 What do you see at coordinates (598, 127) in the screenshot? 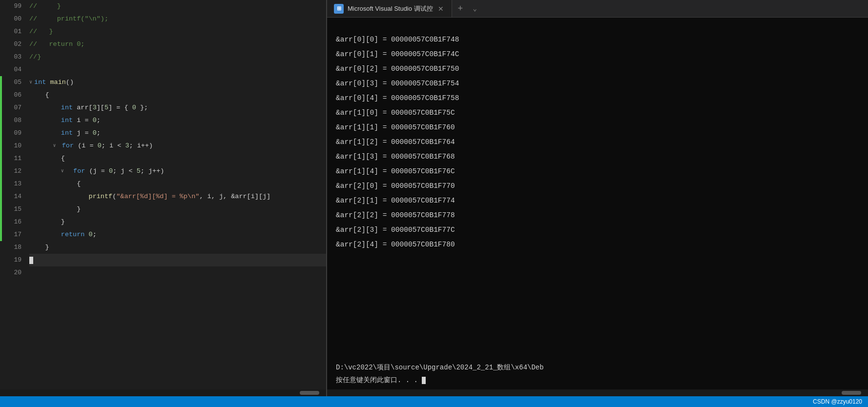
I see `terminal-line-6: &arr[1][1] = 0000057C0B1F760` at bounding box center [598, 127].